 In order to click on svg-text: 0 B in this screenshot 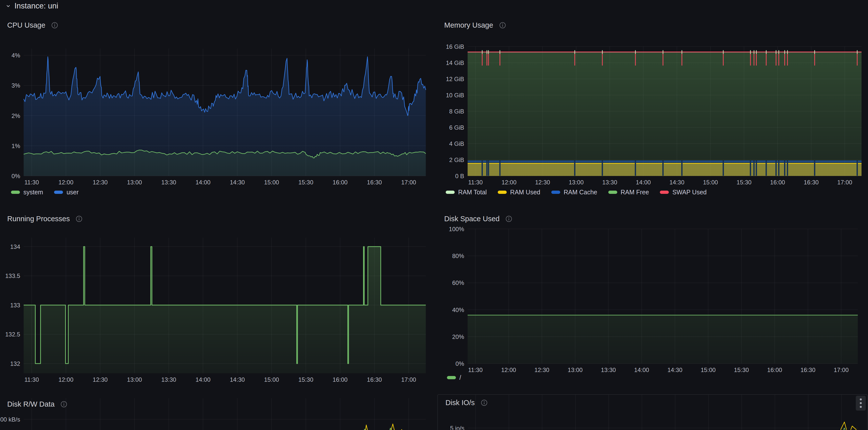, I will do `click(460, 176)`.